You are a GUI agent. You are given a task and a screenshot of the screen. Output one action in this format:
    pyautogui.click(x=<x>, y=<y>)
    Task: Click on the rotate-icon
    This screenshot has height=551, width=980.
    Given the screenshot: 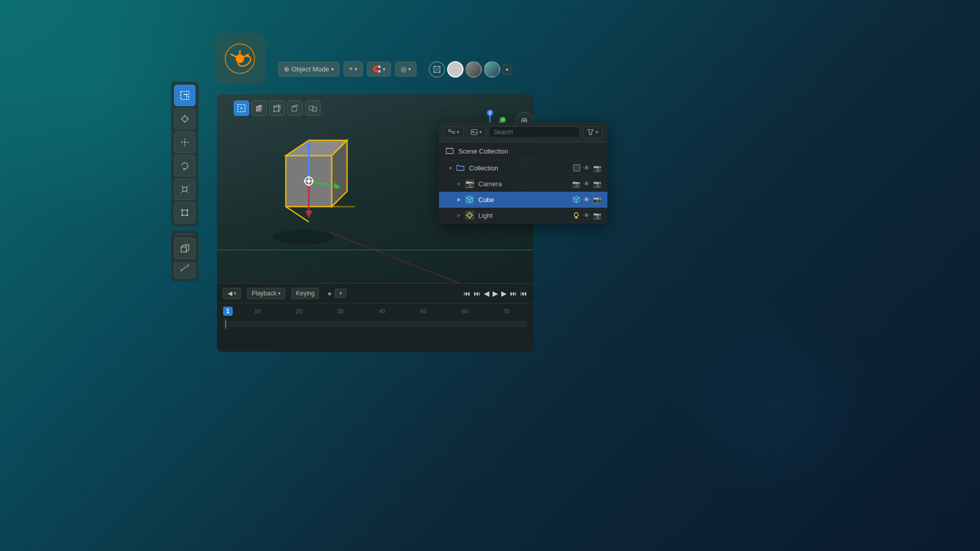 What is the action you would take?
    pyautogui.click(x=185, y=166)
    